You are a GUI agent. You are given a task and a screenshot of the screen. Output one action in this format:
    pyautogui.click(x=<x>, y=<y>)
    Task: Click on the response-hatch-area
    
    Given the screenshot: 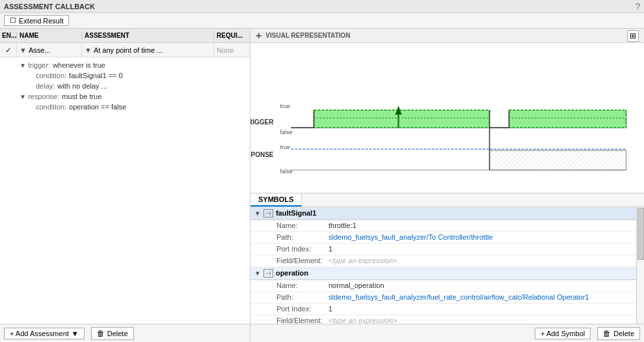 What is the action you would take?
    pyautogui.click(x=558, y=160)
    